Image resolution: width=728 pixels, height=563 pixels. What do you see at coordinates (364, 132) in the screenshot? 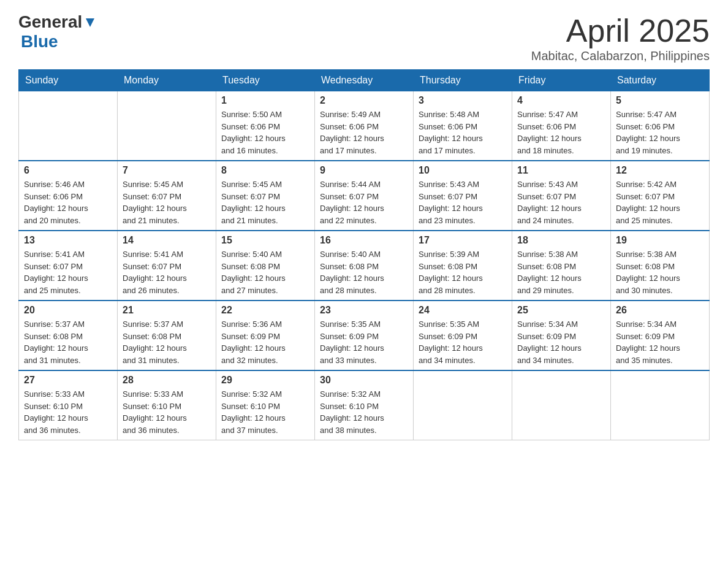
I see `day-info: Sunrise: 5:49 AM Sunset: 6:06 PM Dayligh…` at bounding box center [364, 132].